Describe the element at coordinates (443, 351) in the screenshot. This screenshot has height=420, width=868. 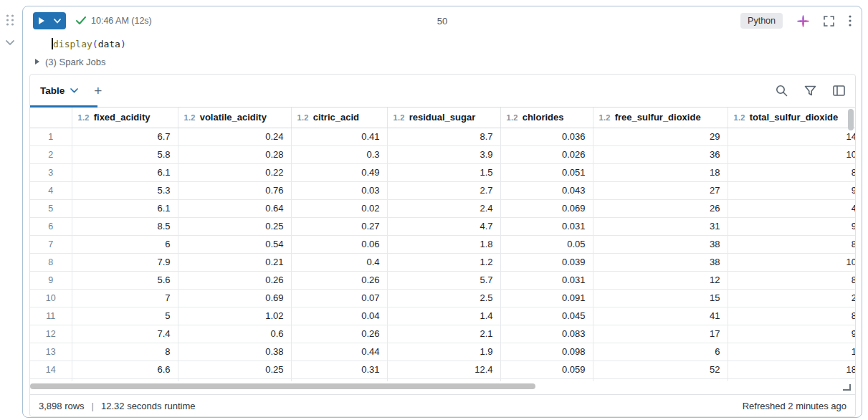
I see `table-row: 1380.380.441.90.09861` at that location.